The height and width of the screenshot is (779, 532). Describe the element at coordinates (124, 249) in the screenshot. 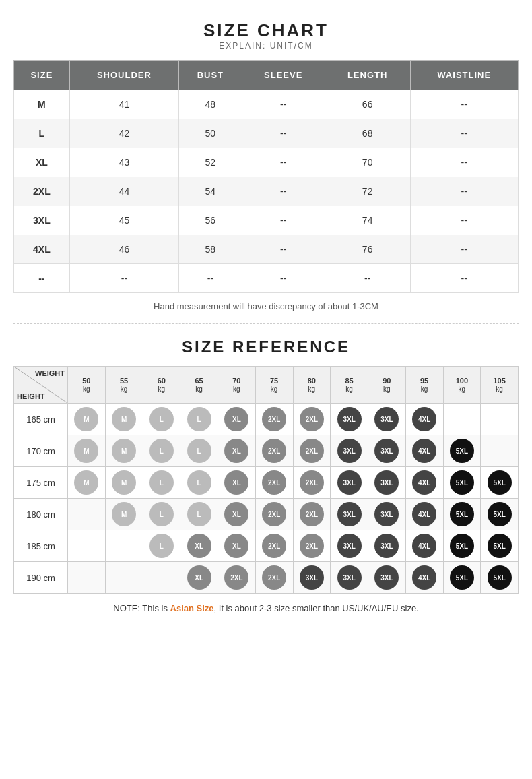

I see `size-value: 46` at that location.